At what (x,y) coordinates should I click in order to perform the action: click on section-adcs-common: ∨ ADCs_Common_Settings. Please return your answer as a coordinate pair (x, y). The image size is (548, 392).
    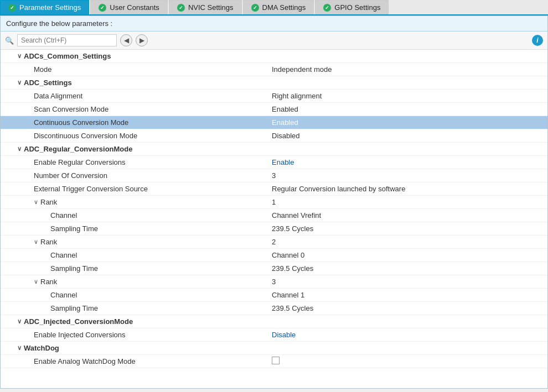
    Looking at the image, I should click on (274, 56).